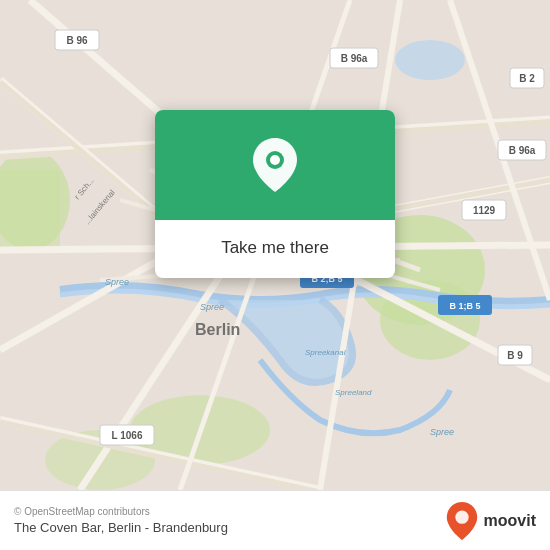 This screenshot has width=550, height=550. What do you see at coordinates (77, 40) in the screenshot?
I see `svg-text: B 96` at bounding box center [77, 40].